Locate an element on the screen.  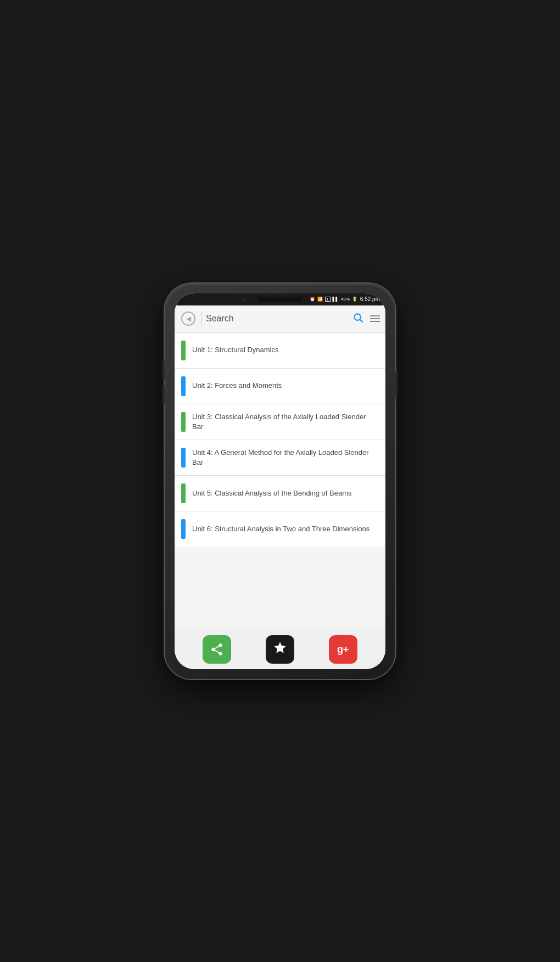
top-bar-title: Search is located at coordinates (277, 319).